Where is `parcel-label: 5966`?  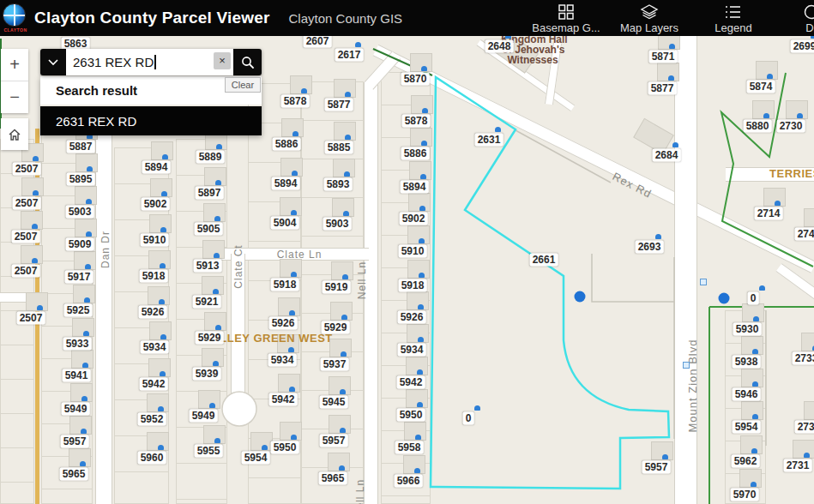
parcel-label: 5966 is located at coordinates (408, 482).